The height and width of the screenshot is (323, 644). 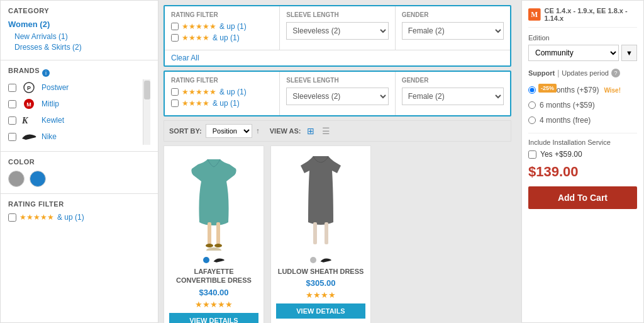 What do you see at coordinates (222, 26) in the screenshot?
I see `filter-rating-5star: ★★★★★ & up (1)` at bounding box center [222, 26].